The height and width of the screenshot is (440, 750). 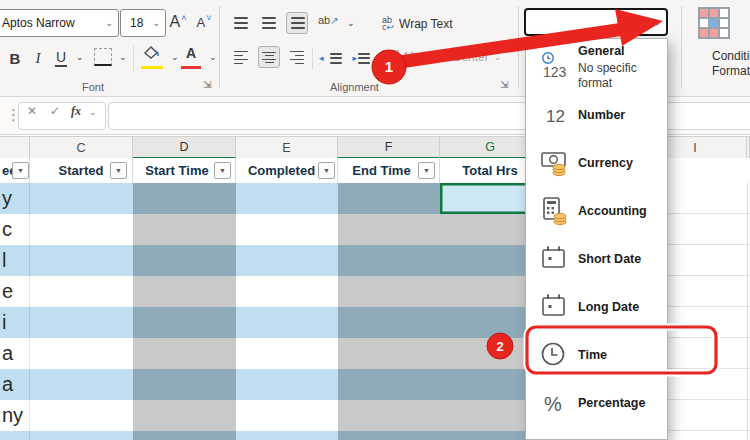 What do you see at coordinates (60, 23) in the screenshot?
I see `font-name-combobox: Aptos Narrow ⌄` at bounding box center [60, 23].